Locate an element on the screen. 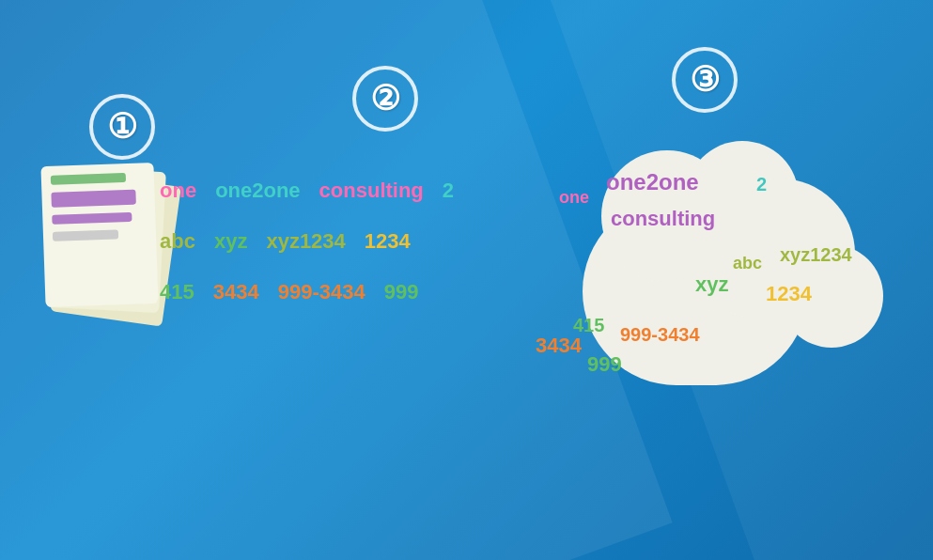  cloud-text-consulting: consulting is located at coordinates (663, 219).